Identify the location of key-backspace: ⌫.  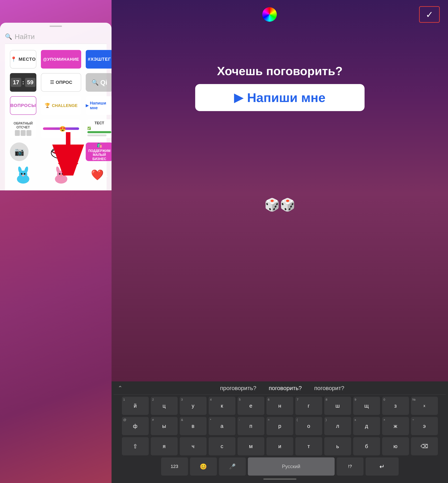
(424, 446).